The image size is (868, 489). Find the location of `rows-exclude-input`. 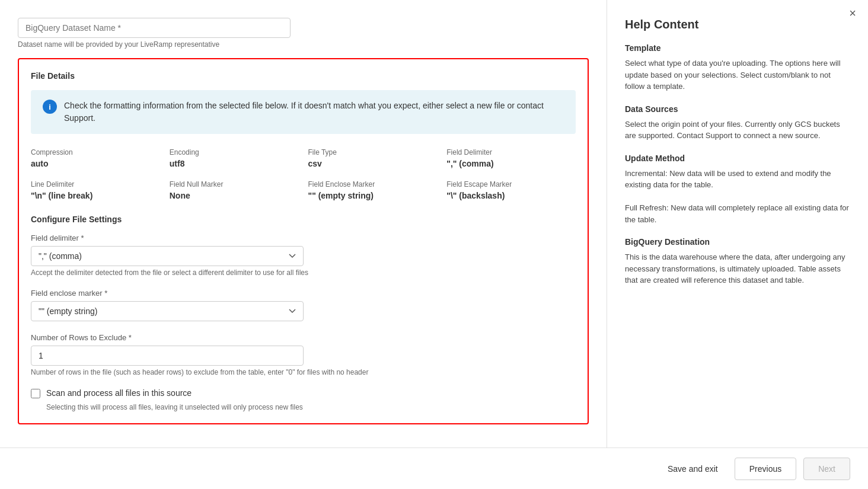

rows-exclude-input is located at coordinates (167, 356).